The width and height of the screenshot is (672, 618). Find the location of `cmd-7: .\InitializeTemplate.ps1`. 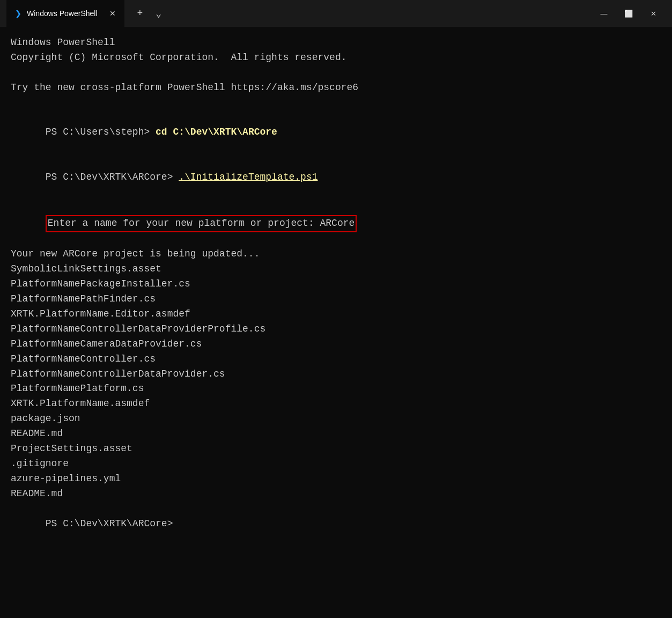

cmd-7: .\InitializeTemplate.ps1 is located at coordinates (248, 177).